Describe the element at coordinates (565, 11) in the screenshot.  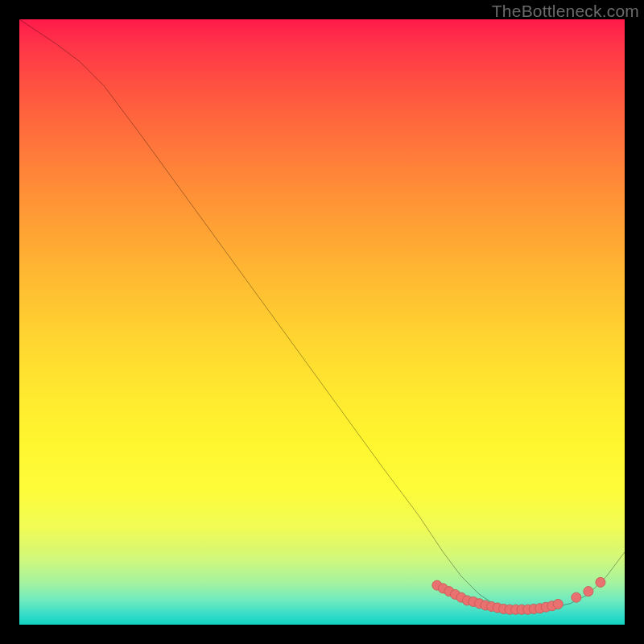
I see `watermark-text: TheBottleneck.com` at that location.